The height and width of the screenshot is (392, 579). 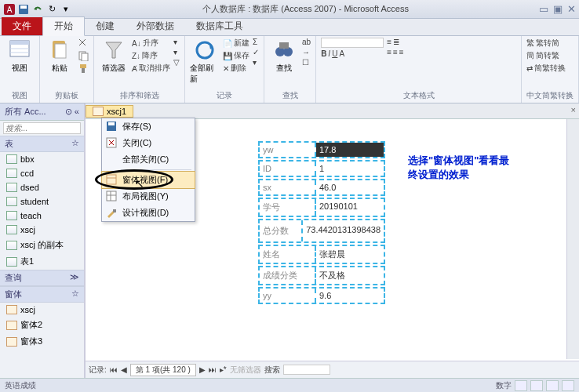 I want to click on form-field-value: 20190101, so click(x=350, y=207).